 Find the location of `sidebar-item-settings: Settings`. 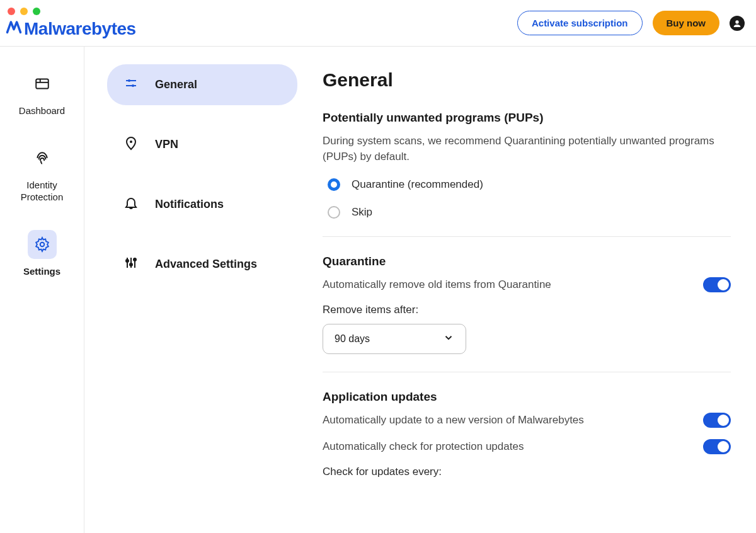

sidebar-item-settings: Settings is located at coordinates (42, 254).